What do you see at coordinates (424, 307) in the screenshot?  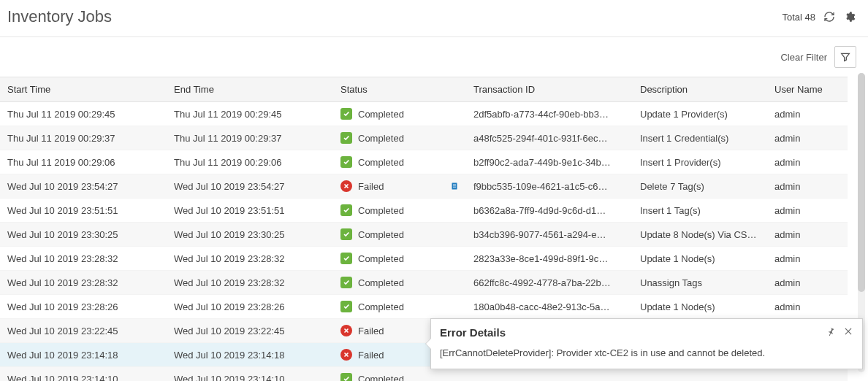 I see `table-row: Wed Jul 10 2019 23:28:26Wed Jul 10 2019 …` at bounding box center [424, 307].